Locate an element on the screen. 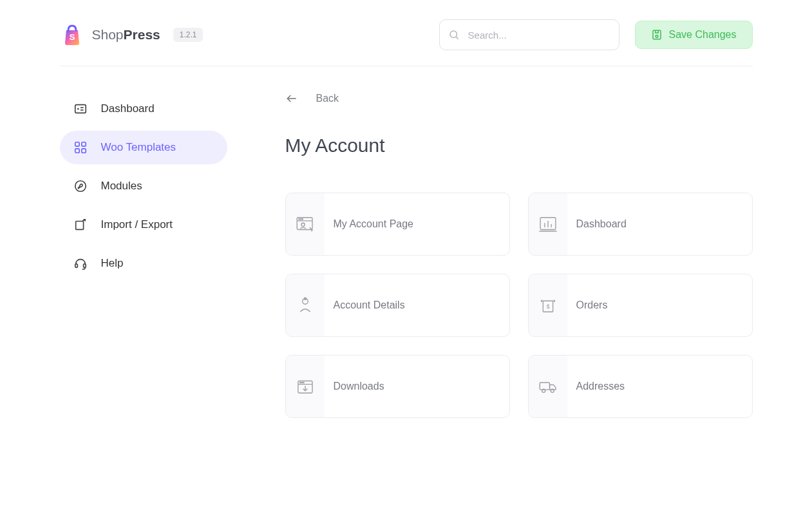 This screenshot has height=512, width=812. import-export-icon is located at coordinates (80, 225).